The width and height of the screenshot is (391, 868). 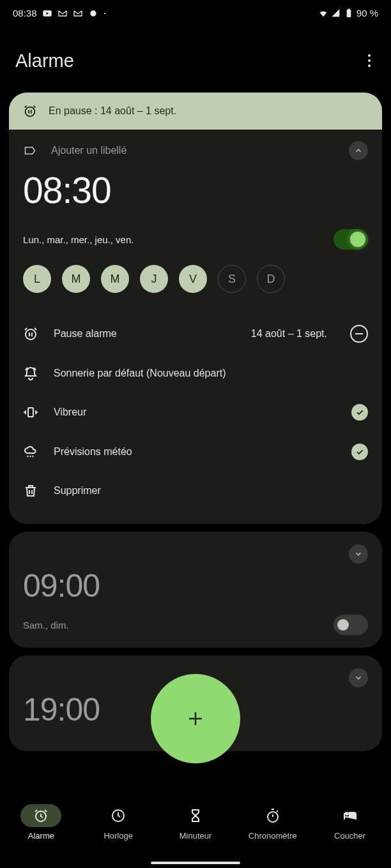 What do you see at coordinates (195, 590) in the screenshot?
I see `alarm-card-collapsed: 09:00 Sam., dim.` at bounding box center [195, 590].